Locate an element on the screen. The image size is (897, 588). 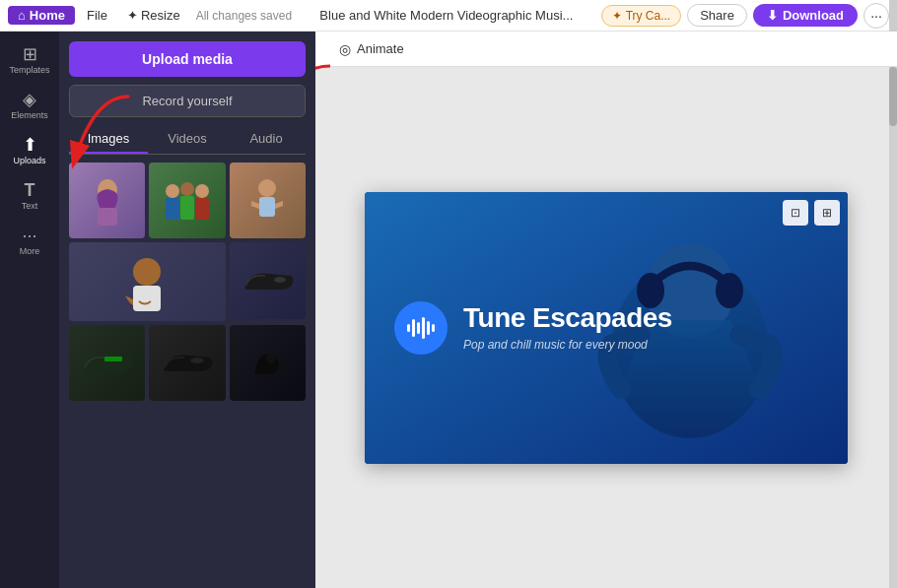
sidebar-item-text: T Text is located at coordinates (30, 196).